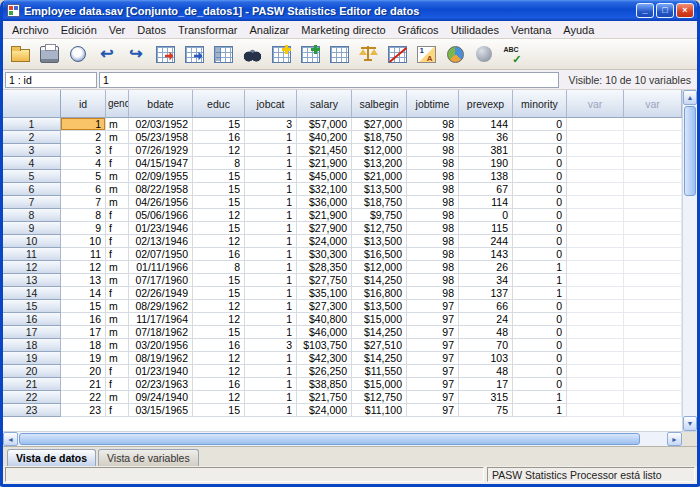 Image resolution: width=700 pixels, height=487 pixels. I want to click on cell-r22-jobtime: 97, so click(433, 398).